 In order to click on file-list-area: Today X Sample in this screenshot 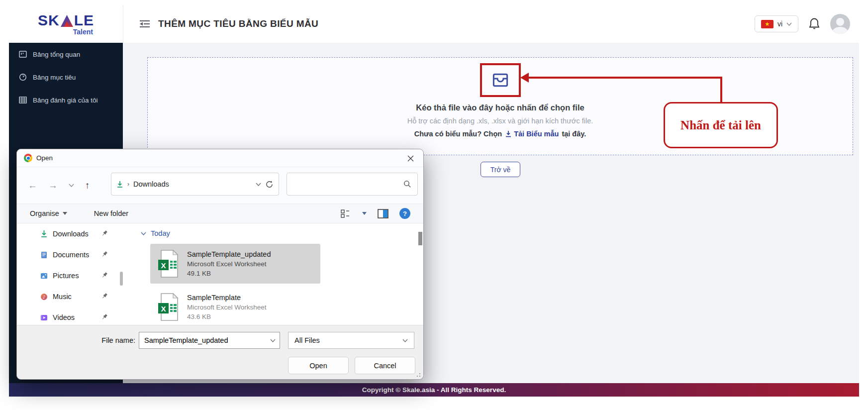, I will do `click(274, 274)`.